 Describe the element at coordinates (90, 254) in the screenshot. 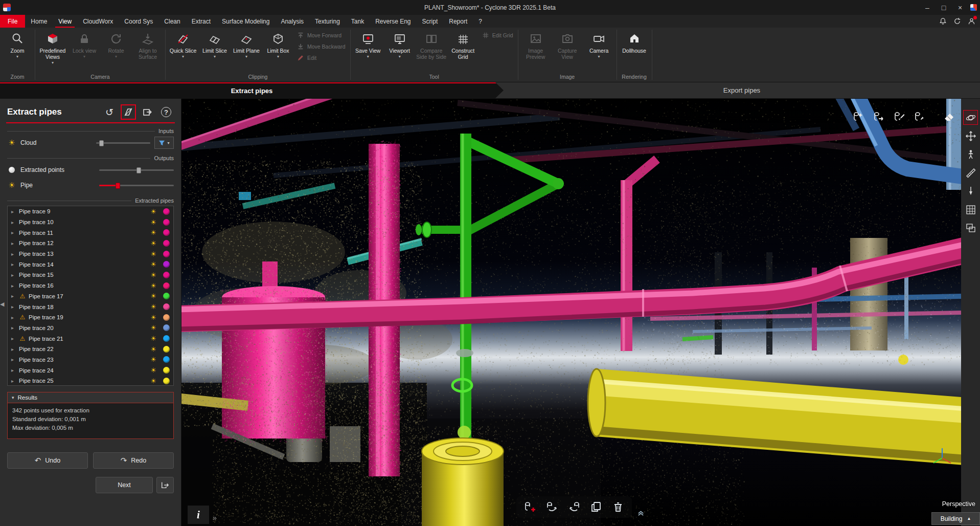

I see `pipe-trace-row: ▸ ⚠ Pipe trace 13 ☀` at that location.